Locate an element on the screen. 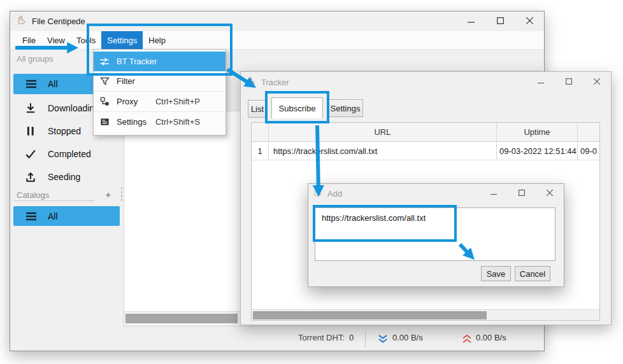  col-num-header is located at coordinates (260, 132).